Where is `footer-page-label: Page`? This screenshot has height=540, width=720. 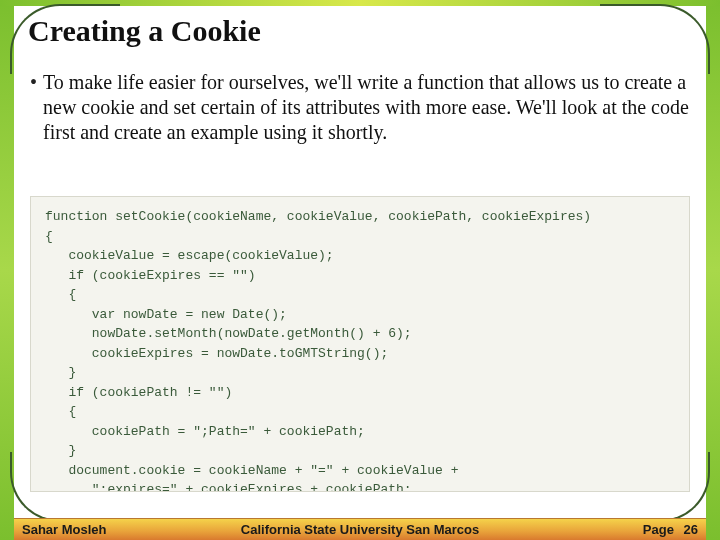
footer-page-label: Page is located at coordinates (658, 530).